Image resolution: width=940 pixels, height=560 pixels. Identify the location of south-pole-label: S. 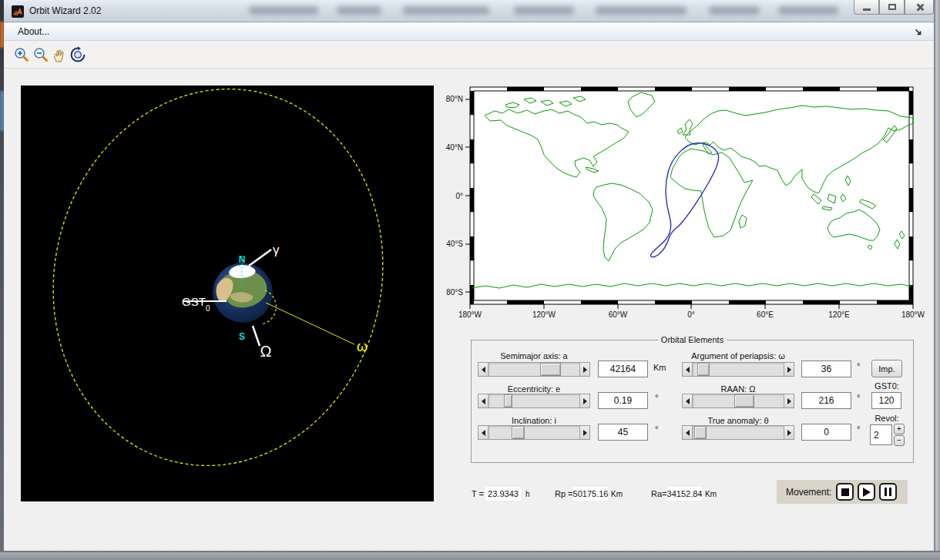
(242, 337).